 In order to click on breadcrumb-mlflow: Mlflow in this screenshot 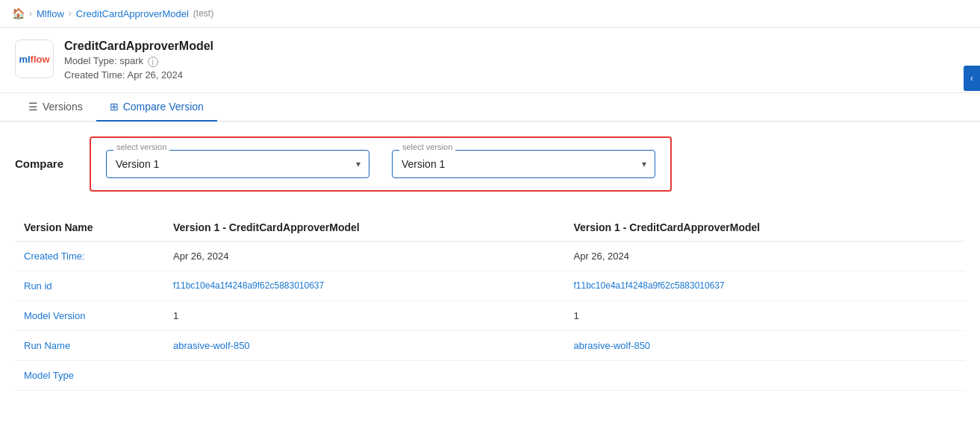, I will do `click(51, 13)`.